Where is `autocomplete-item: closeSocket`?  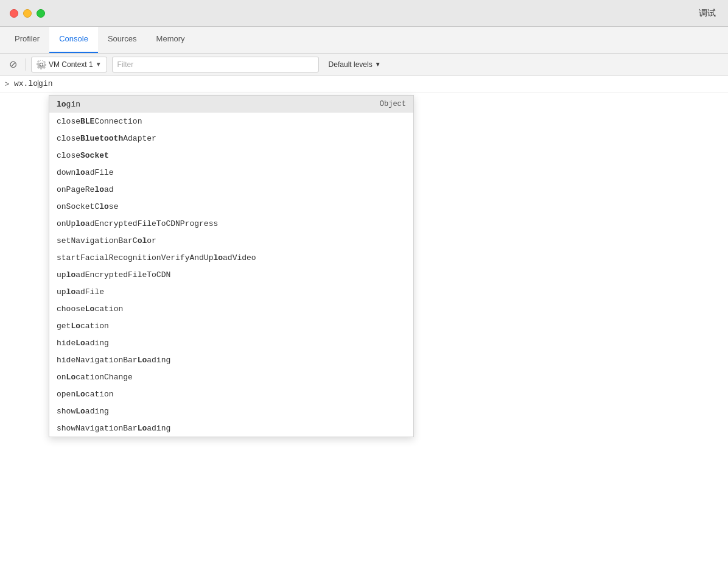
autocomplete-item: closeSocket is located at coordinates (231, 155).